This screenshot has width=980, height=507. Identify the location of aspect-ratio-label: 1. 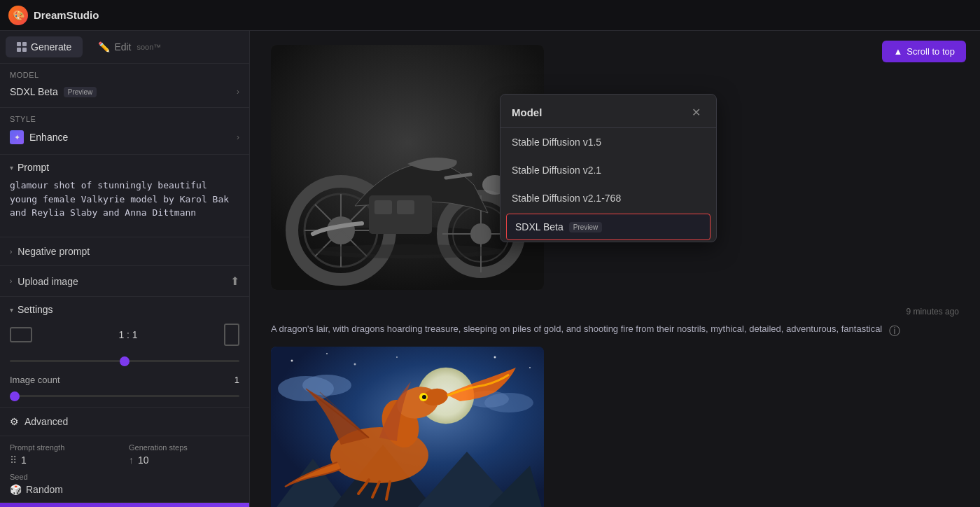
(127, 335).